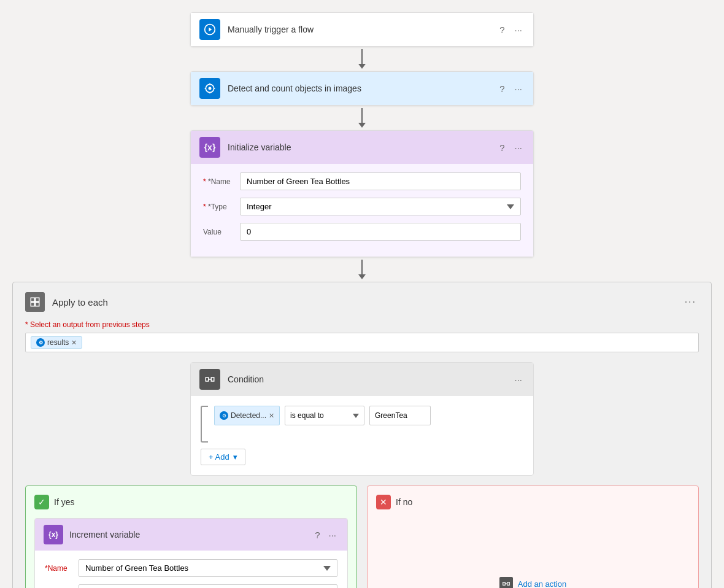 Image resolution: width=724 pixels, height=588 pixels. I want to click on condition-value-input, so click(400, 416).